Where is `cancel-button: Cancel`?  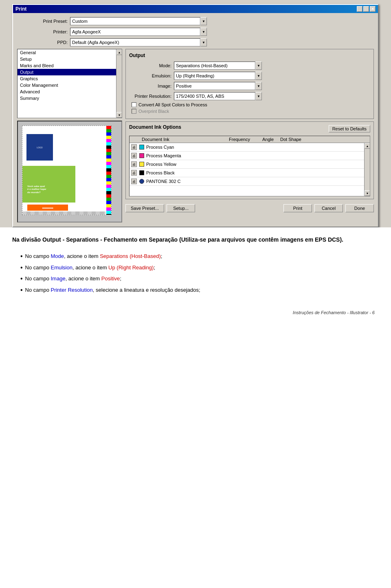
cancel-button: Cancel is located at coordinates (329, 208).